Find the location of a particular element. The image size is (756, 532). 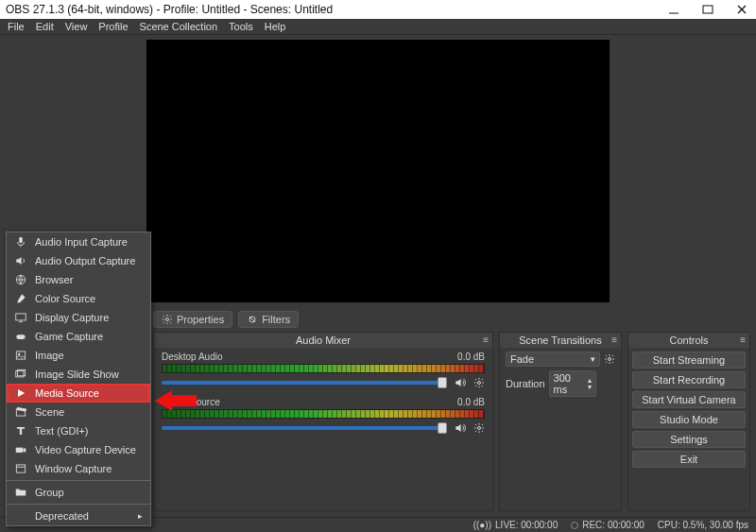

menu-scene-collection: Scene Collection is located at coordinates (180, 26).